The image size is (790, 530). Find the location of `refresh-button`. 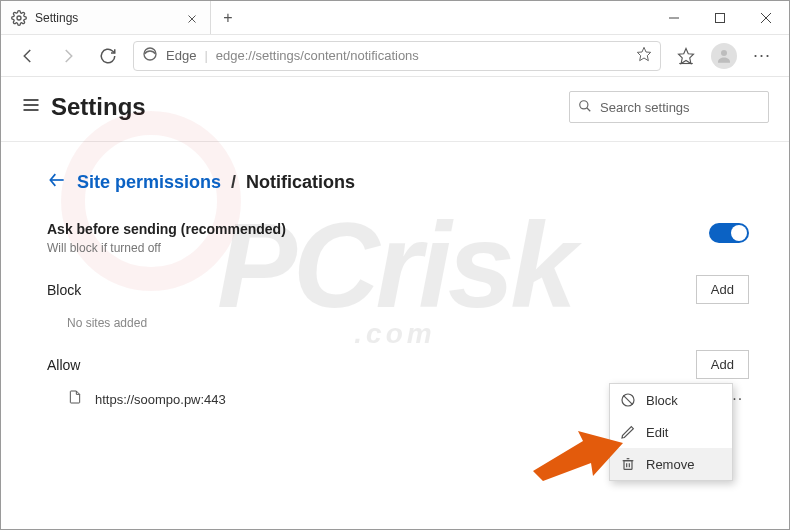

refresh-button is located at coordinates (108, 56).